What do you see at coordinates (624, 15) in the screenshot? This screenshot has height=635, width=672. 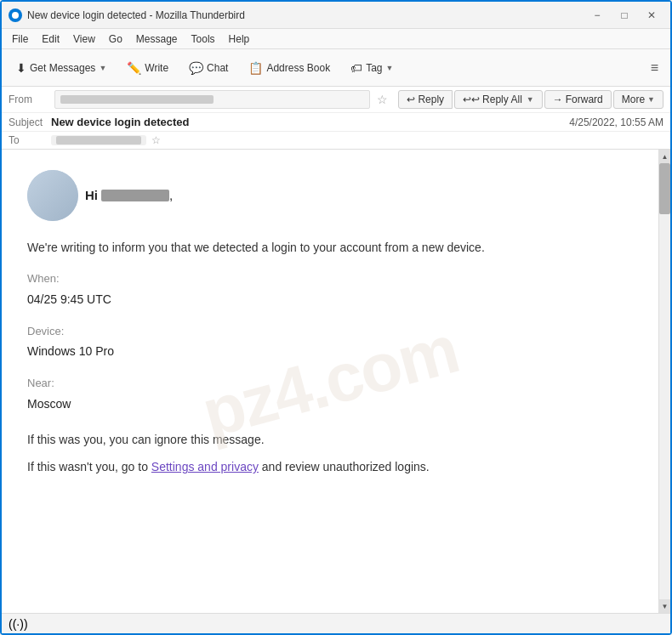 I see `maximize-button: □` at bounding box center [624, 15].